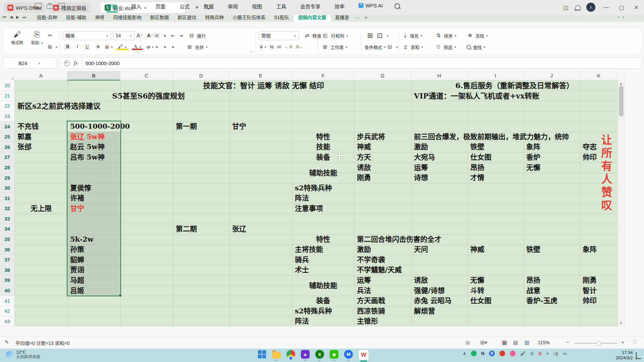 Image resolution: width=644 pixels, height=362 pixels. What do you see at coordinates (50, 7) in the screenshot?
I see `print-icon` at bounding box center [50, 7].